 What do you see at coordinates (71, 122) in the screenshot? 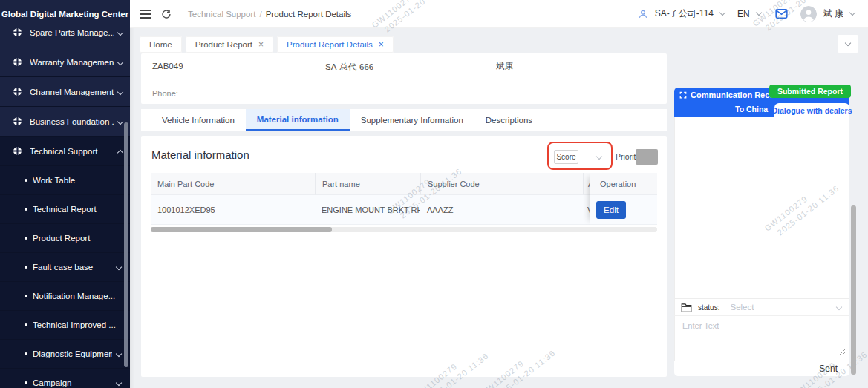
I see `sidebar-item-label: Business Foundation ...` at bounding box center [71, 122].